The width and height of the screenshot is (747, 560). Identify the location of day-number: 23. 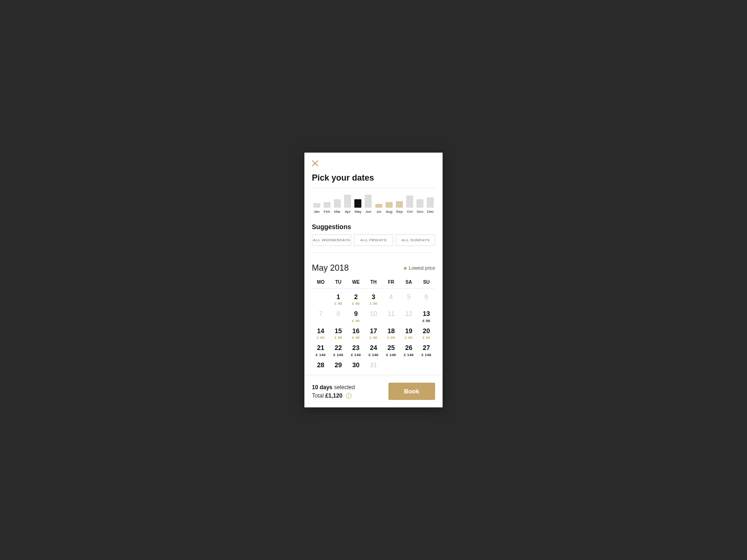
(356, 348).